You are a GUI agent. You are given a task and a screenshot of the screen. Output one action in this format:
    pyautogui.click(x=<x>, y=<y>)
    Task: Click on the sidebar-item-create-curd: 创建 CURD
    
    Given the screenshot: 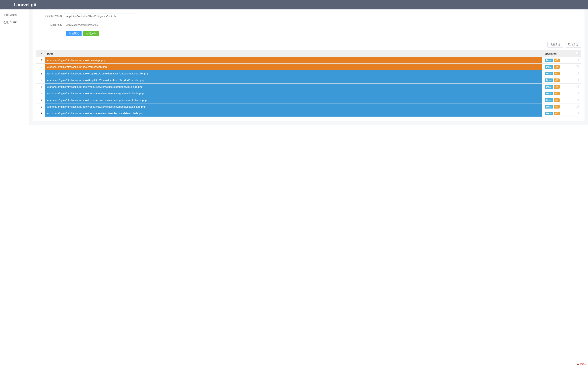 What is the action you would take?
    pyautogui.click(x=15, y=22)
    